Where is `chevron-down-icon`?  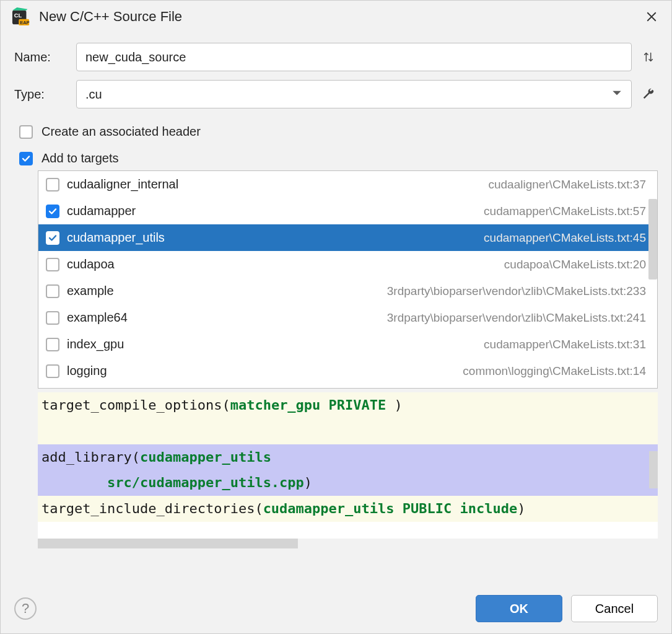 chevron-down-icon is located at coordinates (617, 94).